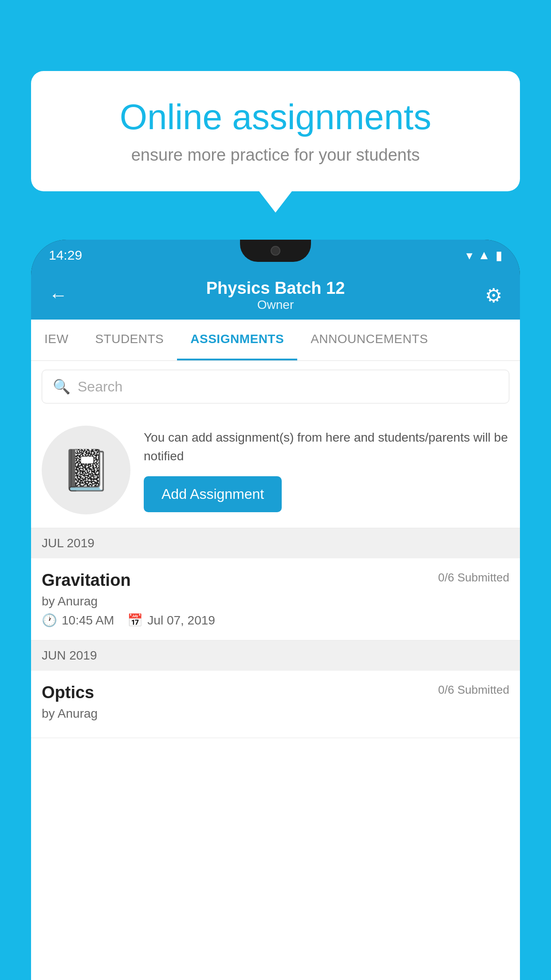  What do you see at coordinates (276, 470) in the screenshot?
I see `assignment-promo: 📓 You can add assignment(s) from here an…` at bounding box center [276, 470].